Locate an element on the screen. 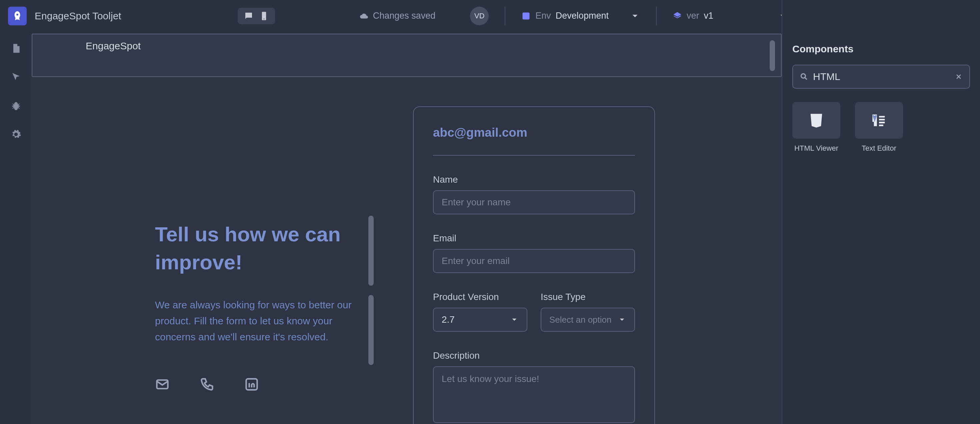 This screenshot has height=424, width=980. name-label: Name is located at coordinates (534, 179).